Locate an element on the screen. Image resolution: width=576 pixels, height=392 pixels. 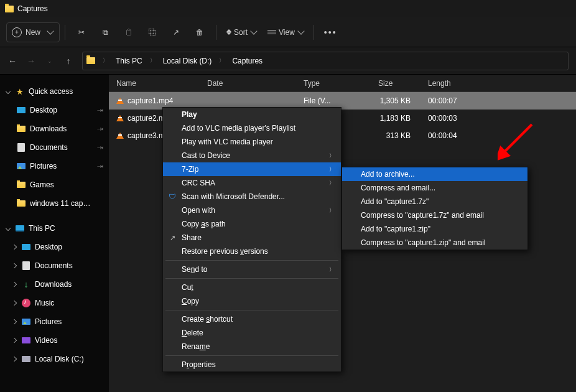
sidebar-item-pc-desktop: Desktop is located at coordinates (55, 247).